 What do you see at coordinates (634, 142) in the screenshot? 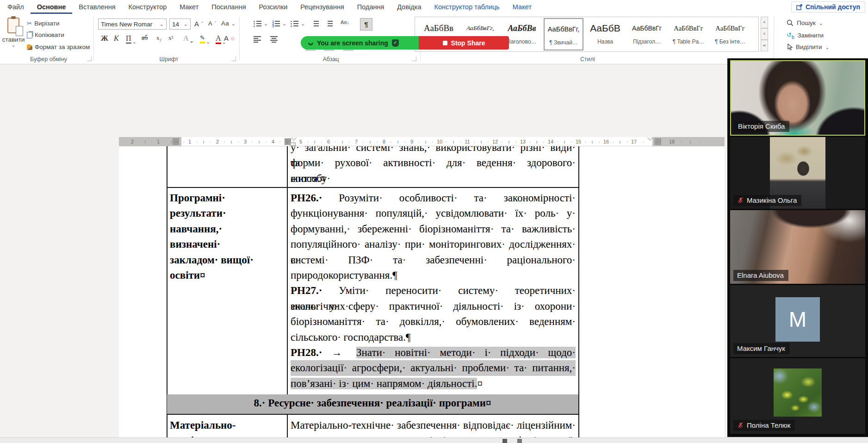
I see `ruler-tick: 17` at bounding box center [634, 142].